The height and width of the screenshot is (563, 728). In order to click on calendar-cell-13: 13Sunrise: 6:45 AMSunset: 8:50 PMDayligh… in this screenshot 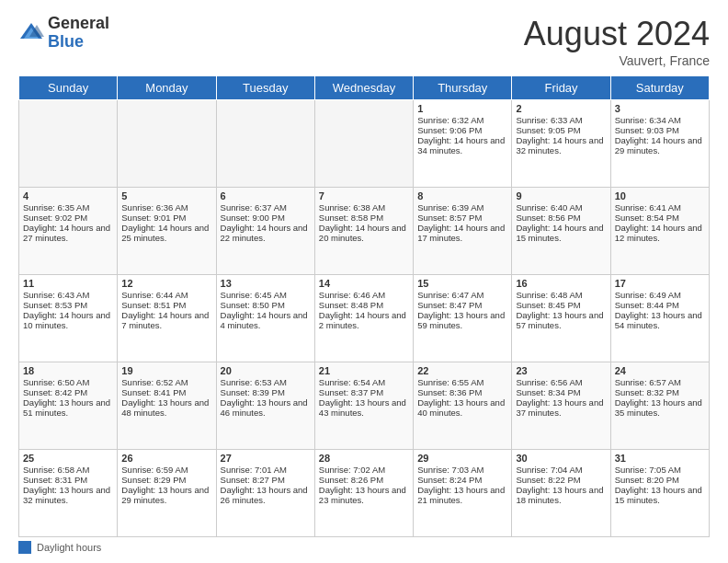, I will do `click(265, 318)`.